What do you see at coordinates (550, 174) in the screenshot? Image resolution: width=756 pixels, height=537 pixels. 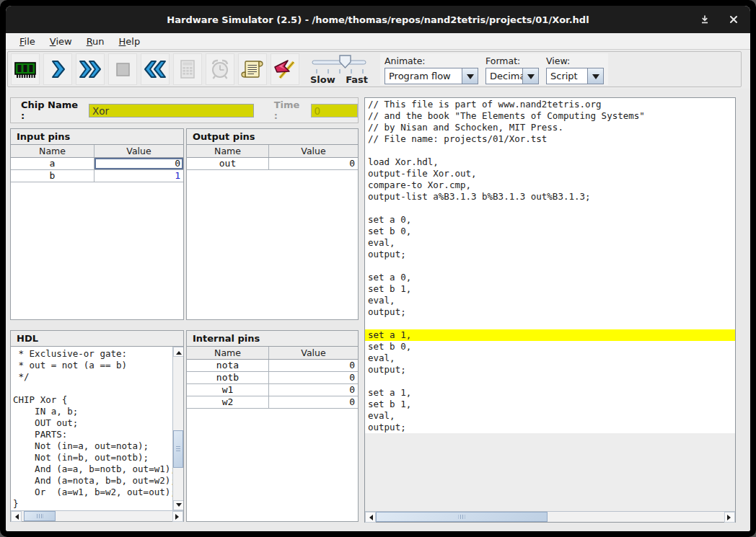 I see `script-line: output-file Xor.out,` at bounding box center [550, 174].